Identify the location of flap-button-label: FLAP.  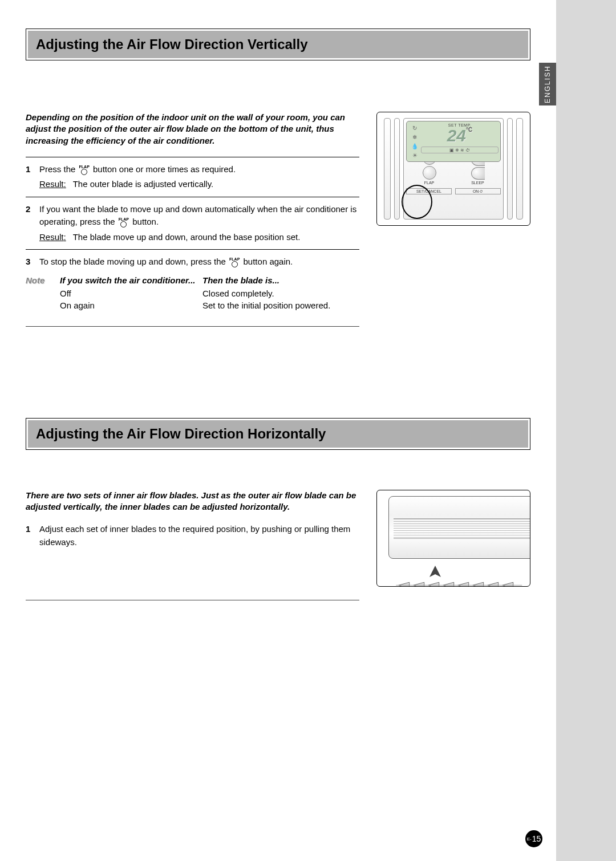
(429, 182).